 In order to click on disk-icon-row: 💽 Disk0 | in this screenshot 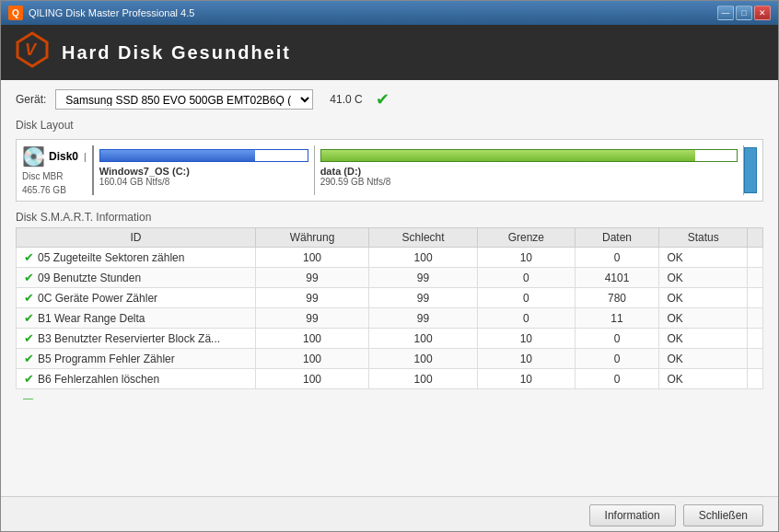, I will do `click(54, 156)`.